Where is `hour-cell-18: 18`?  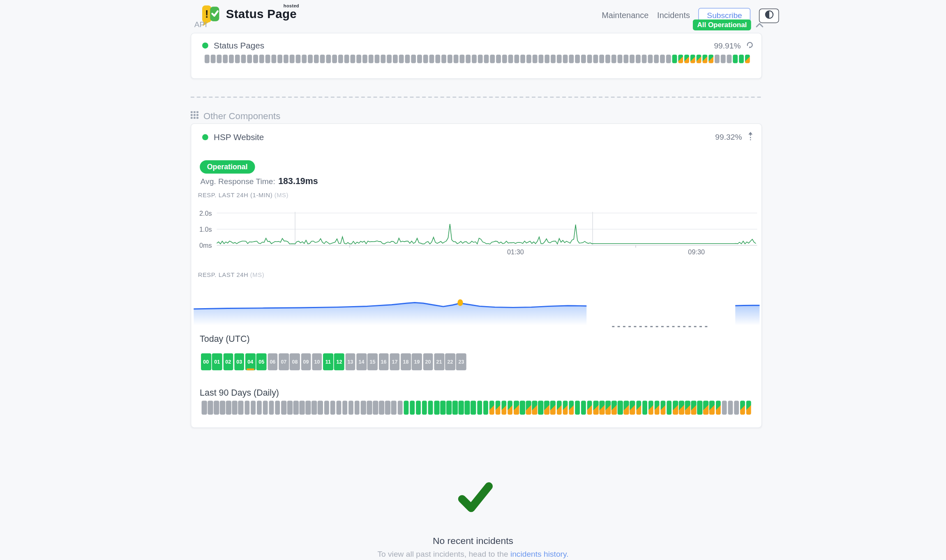 hour-cell-18: 18 is located at coordinates (406, 362).